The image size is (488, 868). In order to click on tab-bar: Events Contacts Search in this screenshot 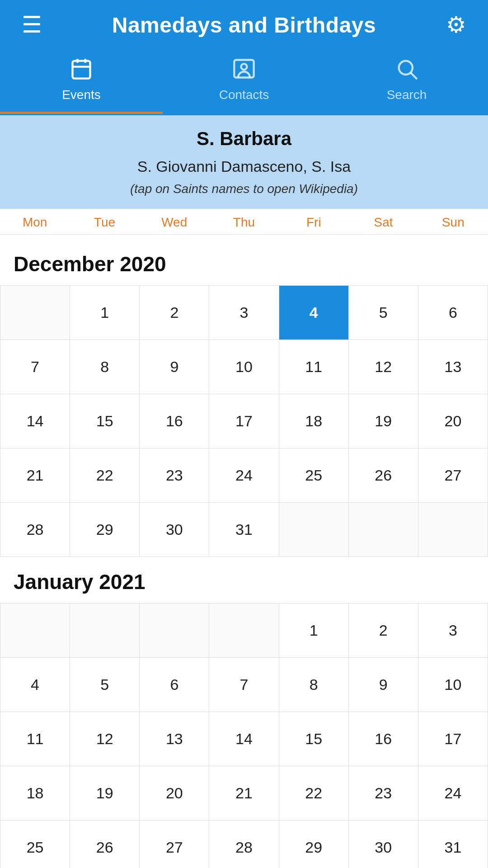, I will do `click(244, 82)`.